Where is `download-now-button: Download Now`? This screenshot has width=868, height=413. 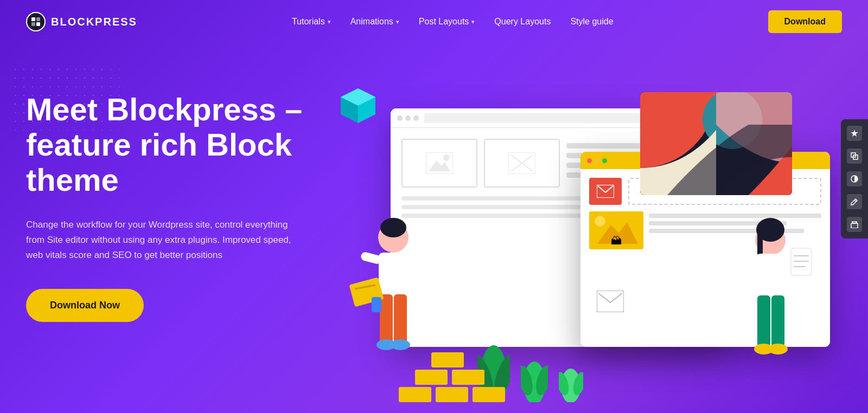 download-now-button: Download Now is located at coordinates (85, 306).